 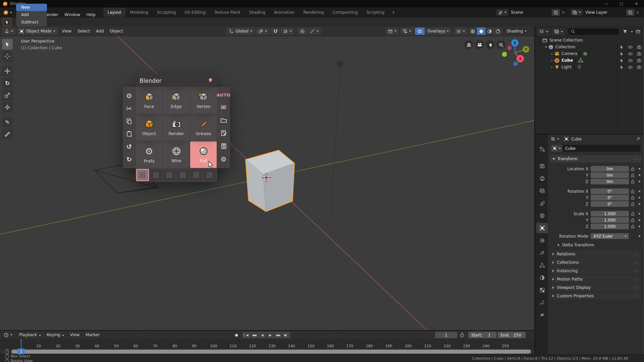 What do you see at coordinates (596, 159) in the screenshot?
I see `transform-section-header: Transform ∷∷` at bounding box center [596, 159].